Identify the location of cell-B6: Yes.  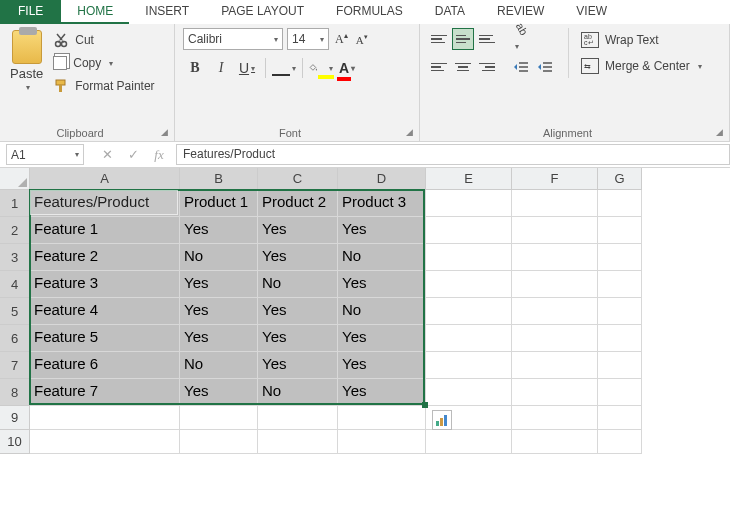
(219, 338).